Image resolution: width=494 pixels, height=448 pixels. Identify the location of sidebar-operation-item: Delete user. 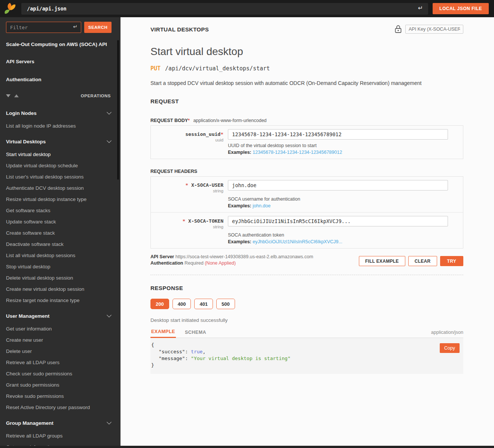
(58, 351).